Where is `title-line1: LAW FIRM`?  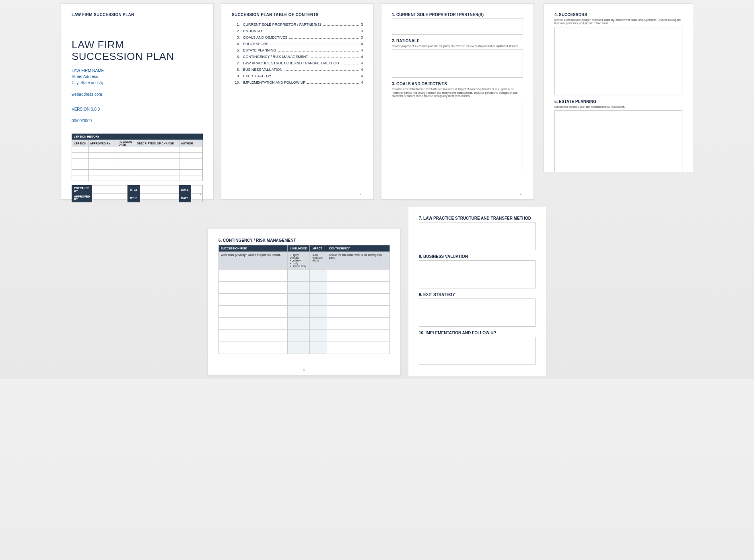
title-line1: LAW FIRM is located at coordinates (98, 45).